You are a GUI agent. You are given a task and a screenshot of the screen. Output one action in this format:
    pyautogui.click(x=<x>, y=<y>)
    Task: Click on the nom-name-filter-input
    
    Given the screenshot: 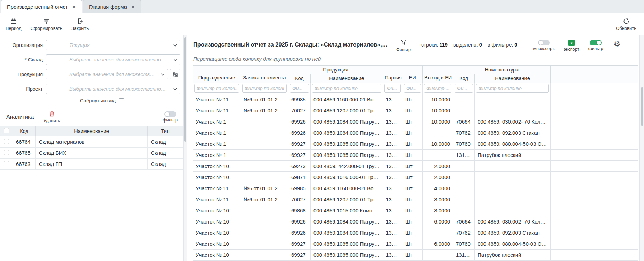 What is the action you would take?
    pyautogui.click(x=512, y=88)
    